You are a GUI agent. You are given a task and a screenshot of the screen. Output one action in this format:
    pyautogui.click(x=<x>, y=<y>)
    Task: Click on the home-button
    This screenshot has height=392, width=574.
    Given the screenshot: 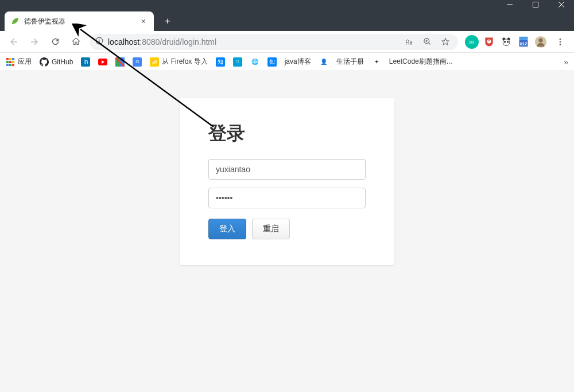 What is the action you would take?
    pyautogui.click(x=76, y=42)
    